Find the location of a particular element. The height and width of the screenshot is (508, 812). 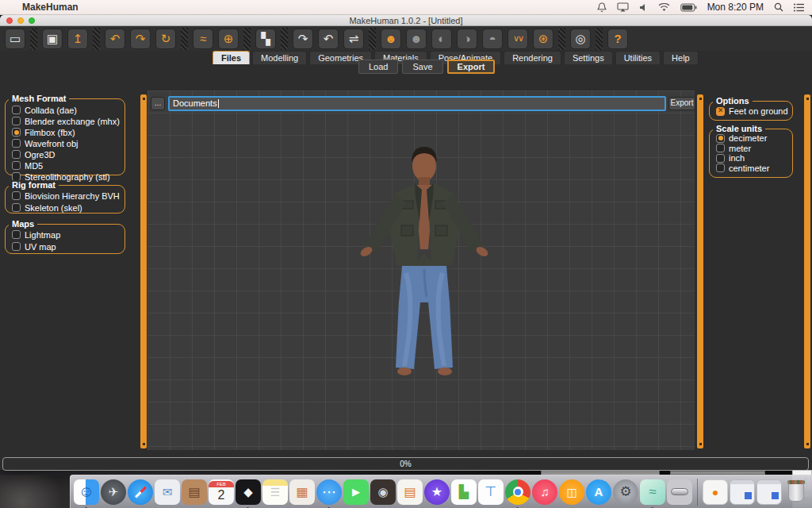

menubar: MakeHuman Mon 8:20 PM is located at coordinates (406, 8).